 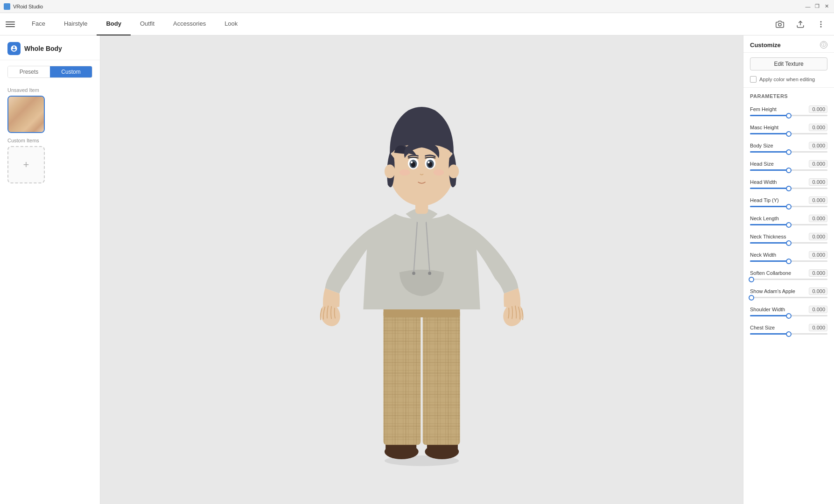 I want to click on tab-face: Face, so click(x=38, y=24).